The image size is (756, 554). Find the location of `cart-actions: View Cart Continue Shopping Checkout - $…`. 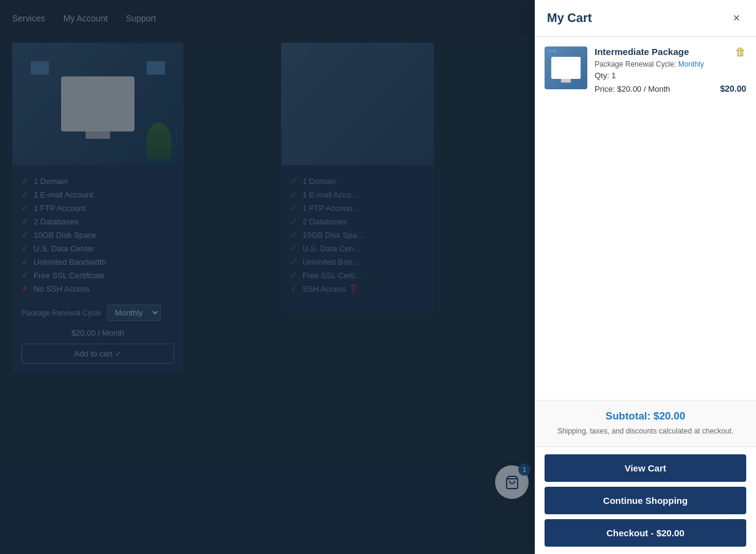

cart-actions: View Cart Continue Shopping Checkout - $… is located at coordinates (645, 500).